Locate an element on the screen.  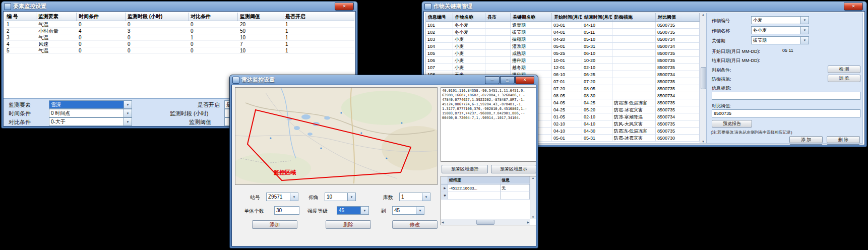
delete-button: 删 除 is located at coordinates (843, 140).